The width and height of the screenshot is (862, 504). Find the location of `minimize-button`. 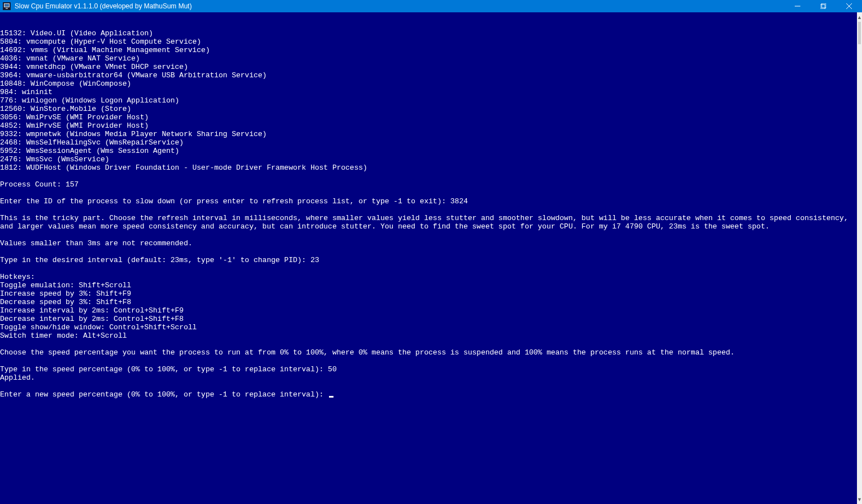

minimize-button is located at coordinates (798, 6).